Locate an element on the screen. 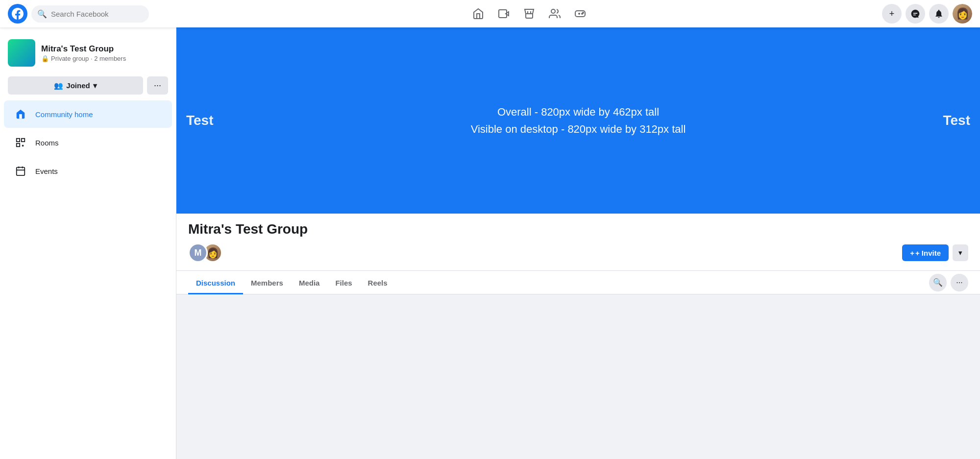  tabs: Discussion Members Media Files Reels is located at coordinates (292, 282).